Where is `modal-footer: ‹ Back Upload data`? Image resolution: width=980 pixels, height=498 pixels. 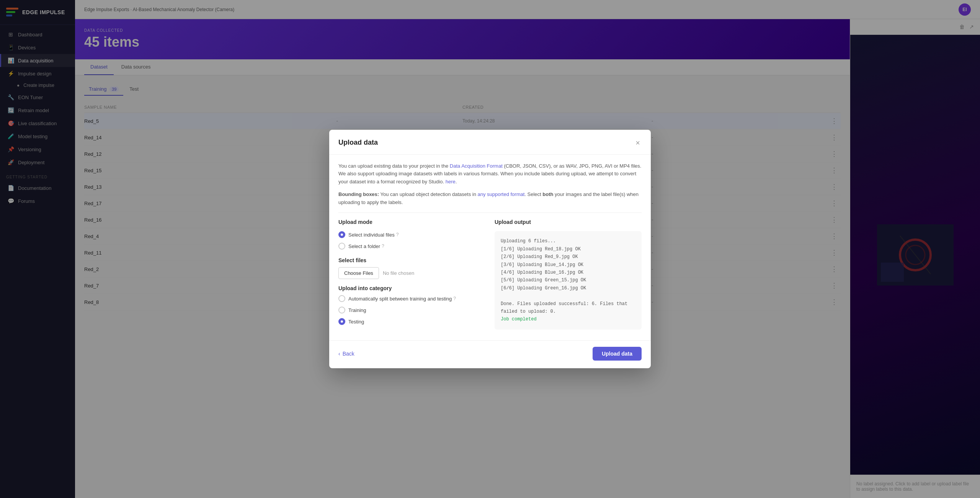
modal-footer: ‹ Back Upload data is located at coordinates (490, 354).